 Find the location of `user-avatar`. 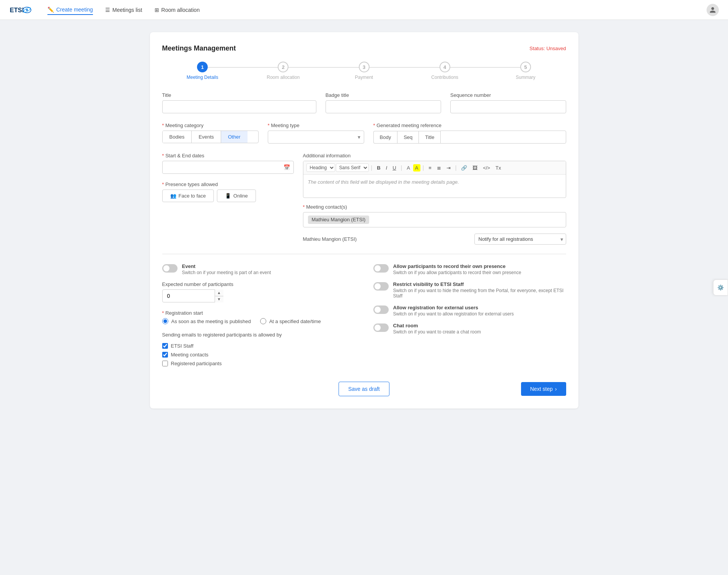

user-avatar is located at coordinates (713, 10).